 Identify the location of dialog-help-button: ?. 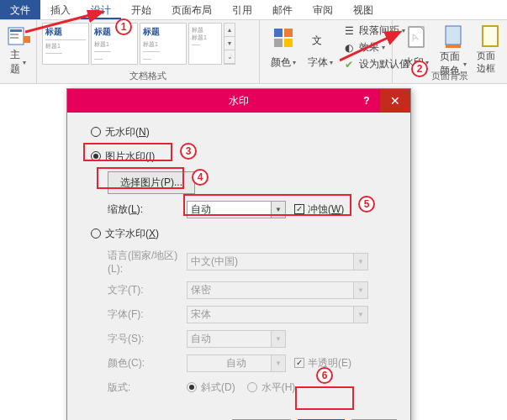
(367, 101).